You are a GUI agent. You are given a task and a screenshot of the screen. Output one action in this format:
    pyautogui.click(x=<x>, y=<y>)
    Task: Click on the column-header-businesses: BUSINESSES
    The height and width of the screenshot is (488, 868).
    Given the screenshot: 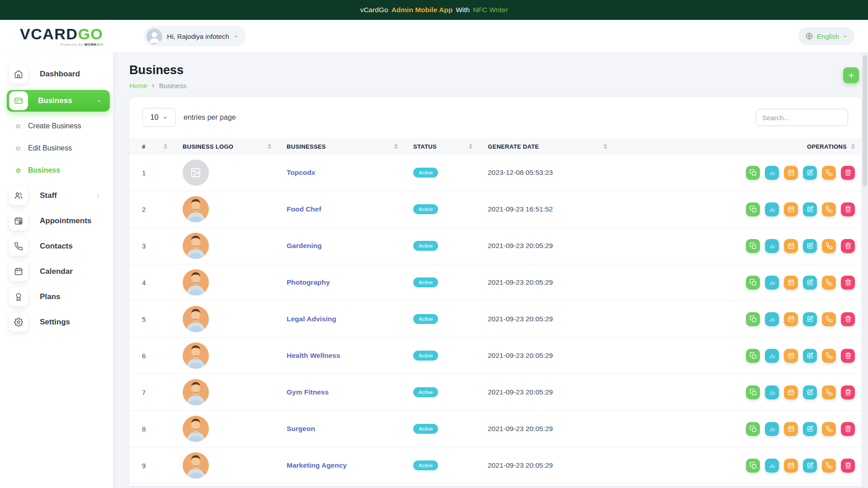 What is the action you would take?
    pyautogui.click(x=350, y=146)
    